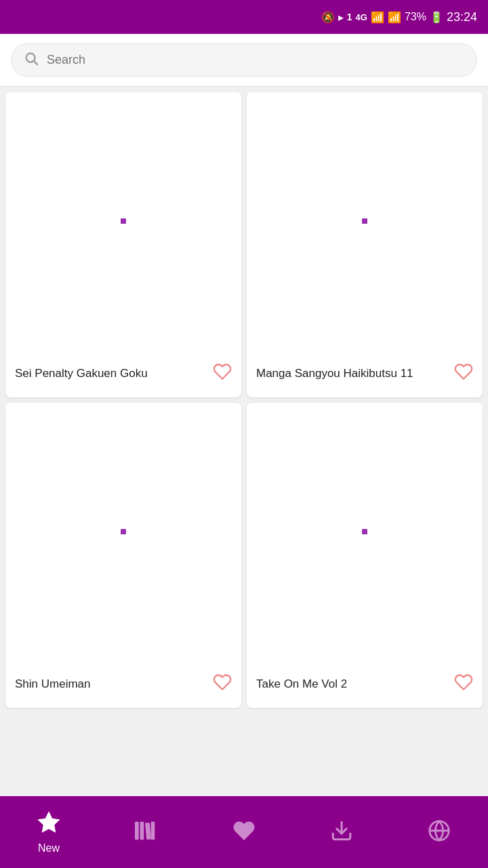 The width and height of the screenshot is (488, 868). What do you see at coordinates (365, 684) in the screenshot?
I see `manga-info-4: Take On Me Vol 2` at bounding box center [365, 684].